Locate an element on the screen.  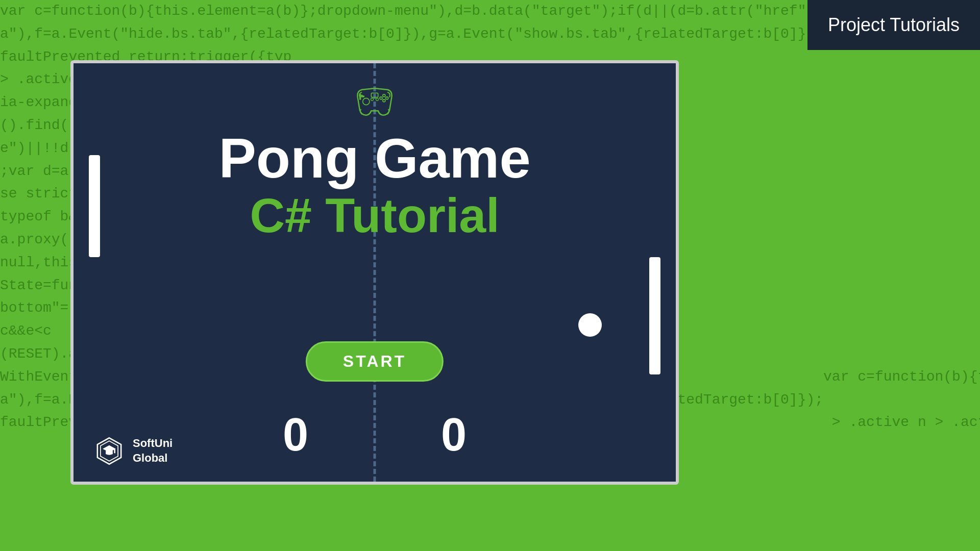
score-right: 0 is located at coordinates (454, 435).